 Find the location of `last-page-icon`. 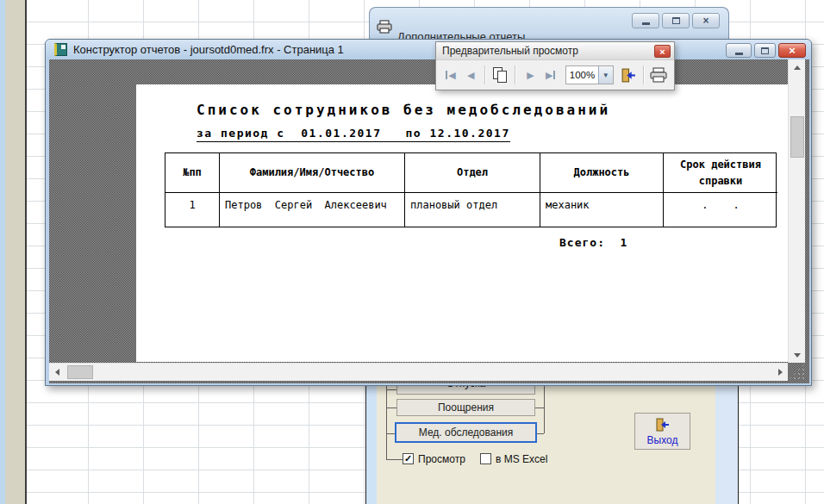

last-page-icon is located at coordinates (554, 75).